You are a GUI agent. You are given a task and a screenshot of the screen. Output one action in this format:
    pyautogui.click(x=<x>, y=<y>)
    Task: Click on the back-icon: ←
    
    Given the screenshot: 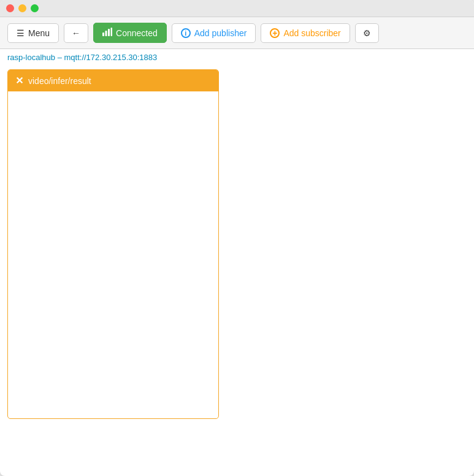 What is the action you would take?
    pyautogui.click(x=76, y=33)
    